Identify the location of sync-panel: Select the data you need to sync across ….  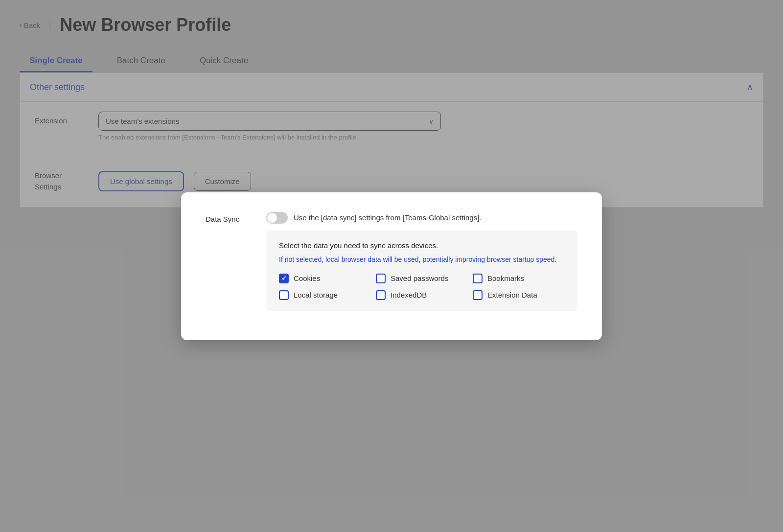
(422, 271).